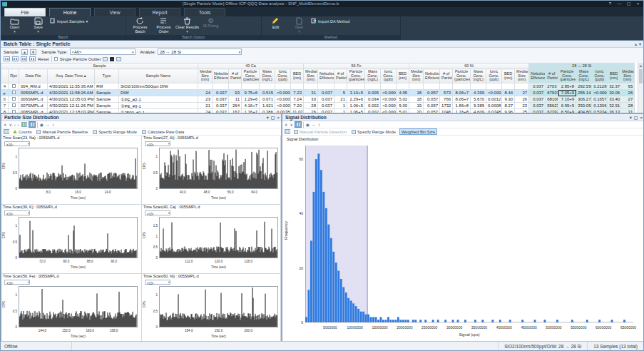 This screenshot has height=351, width=644. Describe the element at coordinates (115, 12) in the screenshot. I see `tab-view: View` at that location.